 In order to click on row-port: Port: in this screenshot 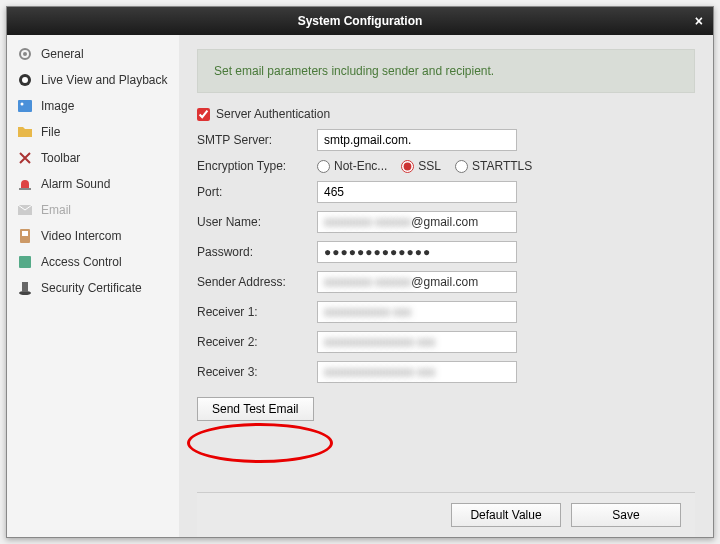, I will do `click(446, 192)`.